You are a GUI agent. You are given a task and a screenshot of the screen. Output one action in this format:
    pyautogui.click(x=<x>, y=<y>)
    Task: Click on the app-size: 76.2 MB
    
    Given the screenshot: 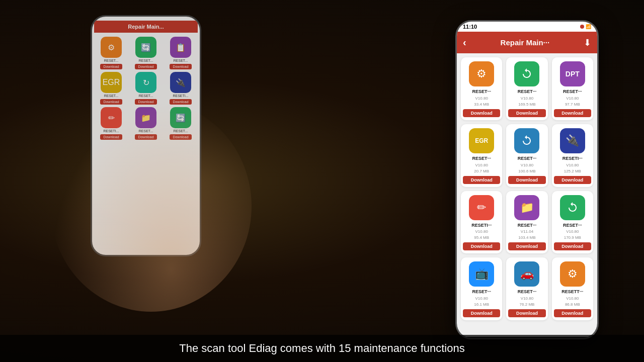 What is the action you would take?
    pyautogui.click(x=527, y=305)
    